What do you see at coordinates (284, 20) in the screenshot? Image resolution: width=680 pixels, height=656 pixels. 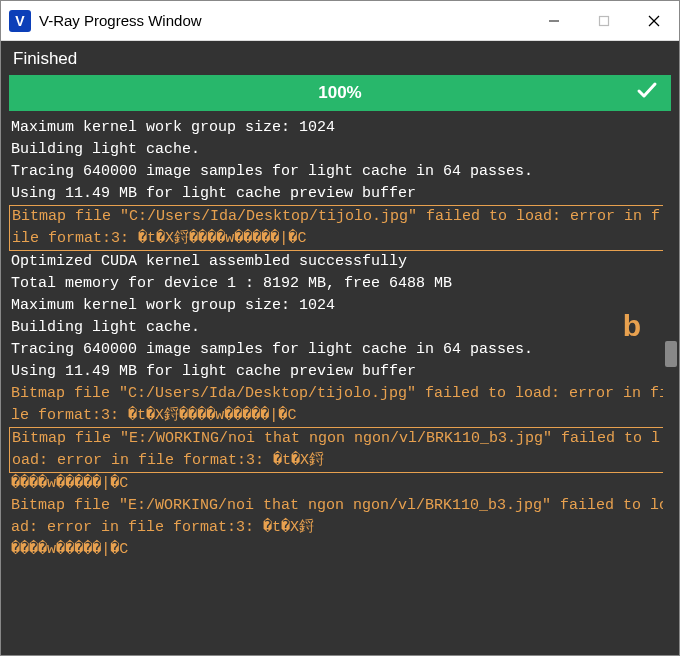 I see `window-title: V-Ray Progress Window` at bounding box center [284, 20].